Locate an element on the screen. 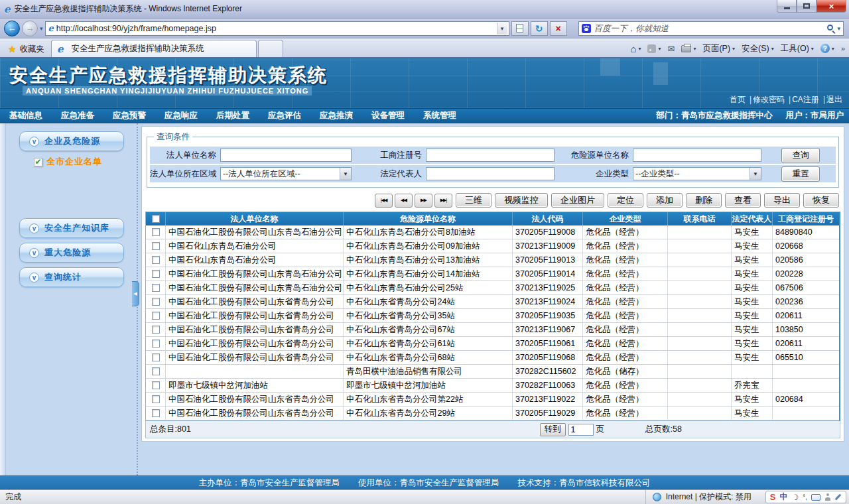 The width and height of the screenshot is (849, 504). feeds-button: ▾ is located at coordinates (654, 49).